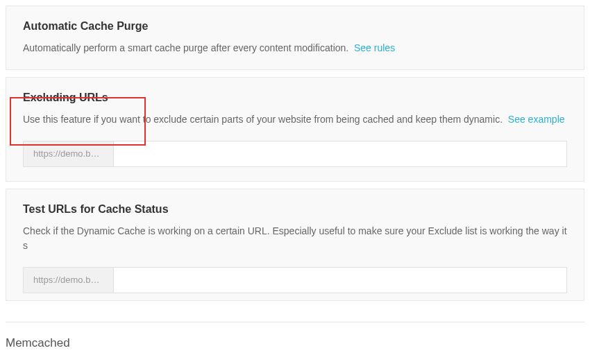  What do you see at coordinates (295, 280) in the screenshot?
I see `test-urls-input-row: https://demo.b…` at bounding box center [295, 280].